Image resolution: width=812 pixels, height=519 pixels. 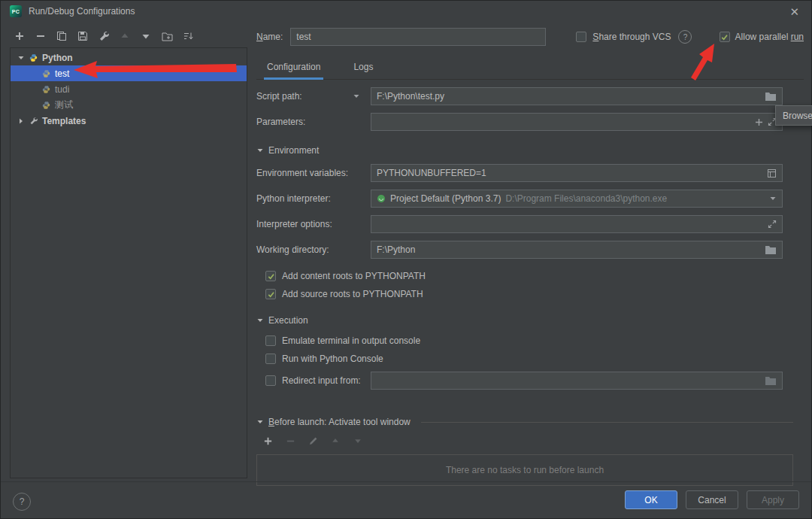 What do you see at coordinates (770, 37) in the screenshot?
I see `allow-parallel-label: Allow parallel run` at bounding box center [770, 37].